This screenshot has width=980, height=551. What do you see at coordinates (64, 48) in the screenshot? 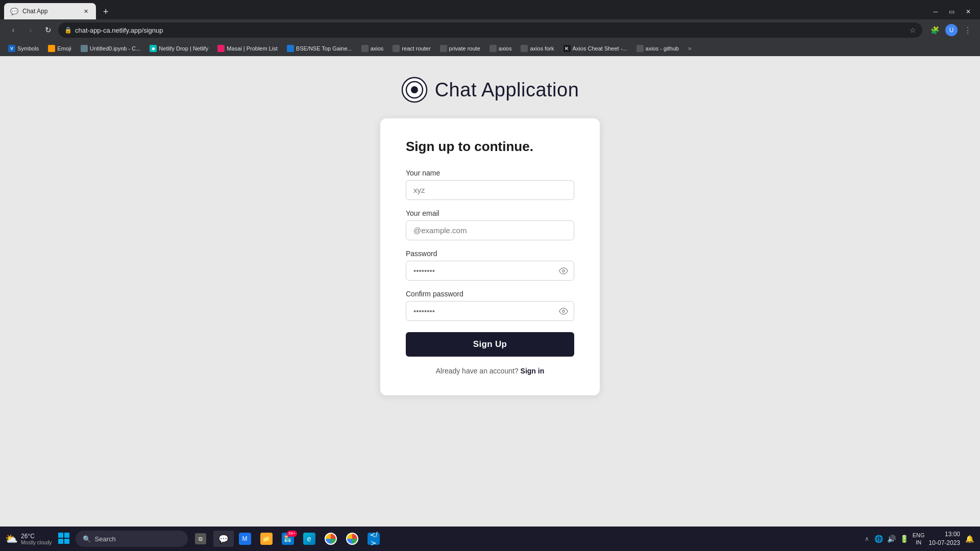
I see `bookmark-emoji-label: Emoji` at bounding box center [64, 48].